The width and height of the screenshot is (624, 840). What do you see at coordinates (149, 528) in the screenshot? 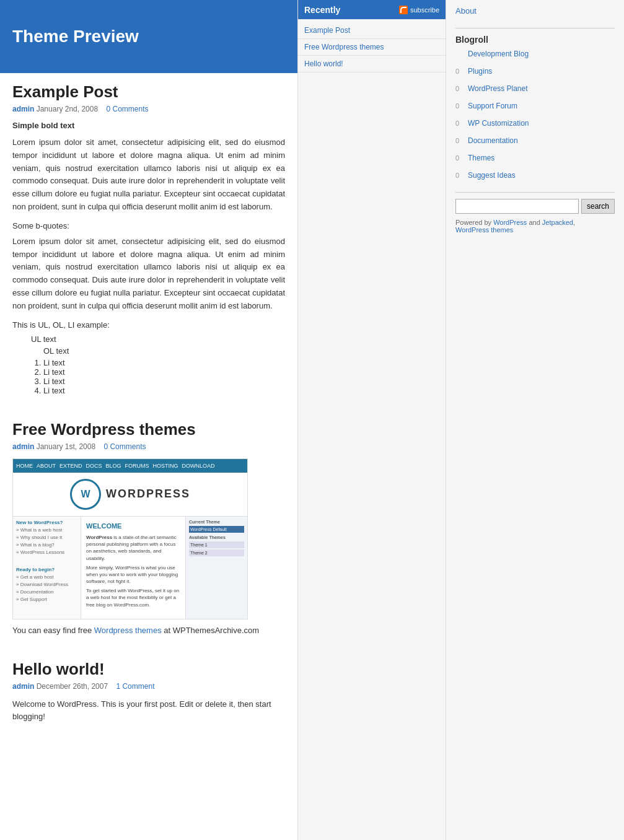
I see `post-wp-themes: Free Wordpress themes admin January 1st,…` at bounding box center [149, 528].